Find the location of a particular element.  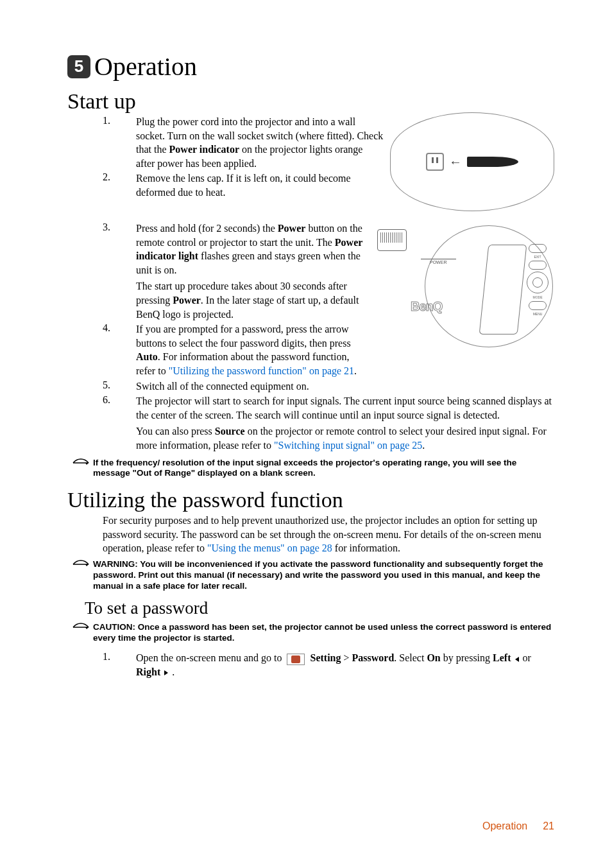

password-intro: For security purposes and to help preven… is located at coordinates (328, 534).